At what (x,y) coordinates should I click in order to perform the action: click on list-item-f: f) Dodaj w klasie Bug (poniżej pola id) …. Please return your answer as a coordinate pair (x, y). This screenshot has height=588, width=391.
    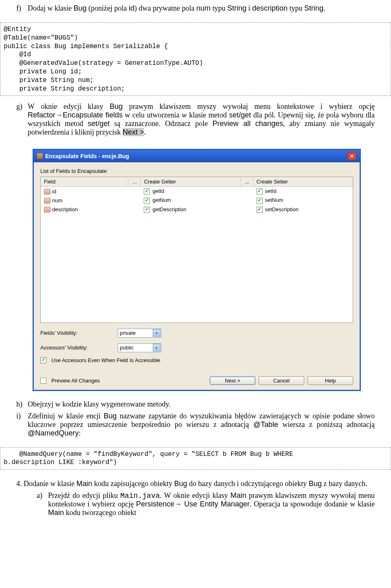
    Looking at the image, I should click on (196, 8).